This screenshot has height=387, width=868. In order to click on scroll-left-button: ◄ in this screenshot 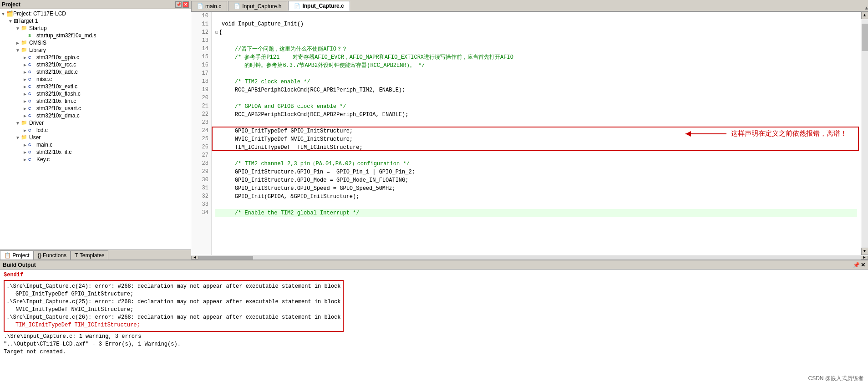, I will do `click(195, 258)`.